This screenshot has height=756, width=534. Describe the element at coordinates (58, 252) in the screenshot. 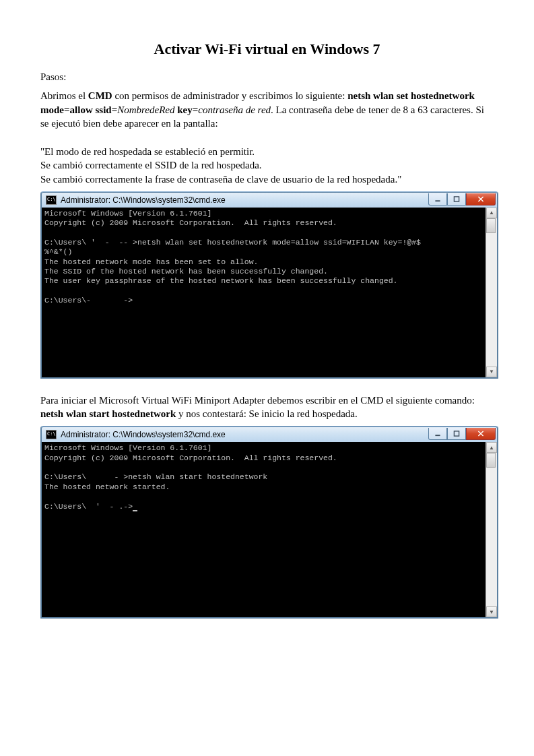

I see `cmd-line: %^&*()` at that location.